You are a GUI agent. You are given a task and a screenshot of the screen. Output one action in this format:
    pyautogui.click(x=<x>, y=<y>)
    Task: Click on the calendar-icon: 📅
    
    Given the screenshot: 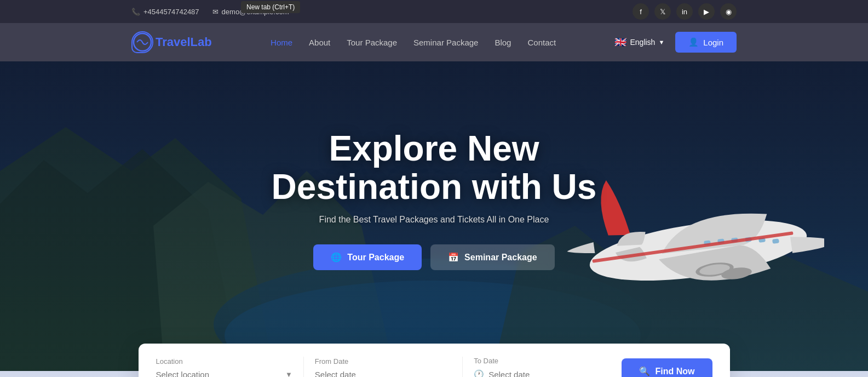 What is the action you would take?
    pyautogui.click(x=453, y=258)
    